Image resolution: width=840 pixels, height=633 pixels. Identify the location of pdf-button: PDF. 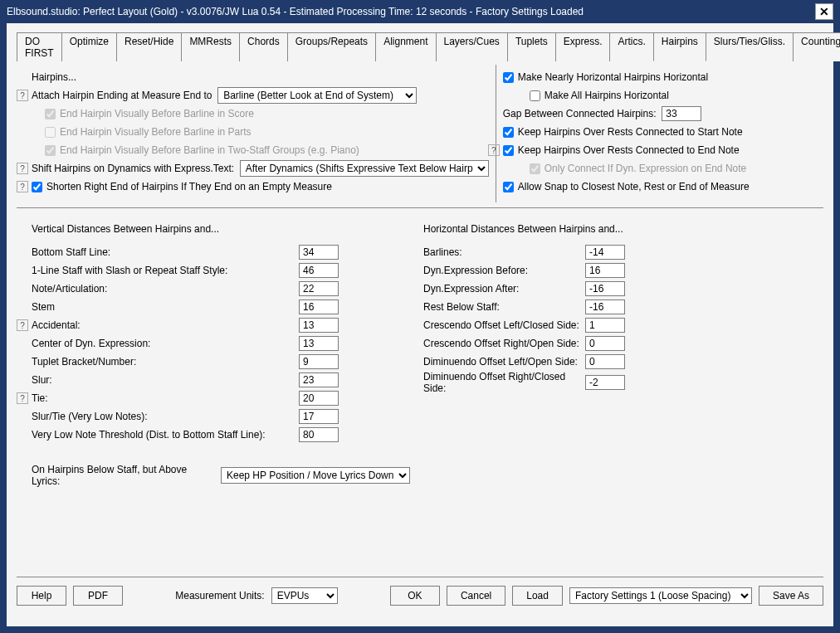
(98, 596).